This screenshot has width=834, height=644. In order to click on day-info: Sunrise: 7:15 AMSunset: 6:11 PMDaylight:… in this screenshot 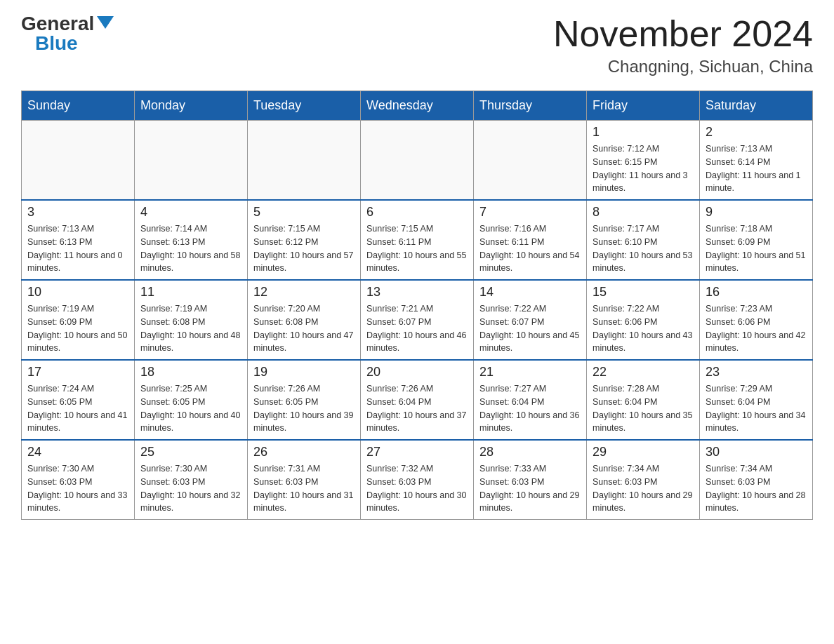, I will do `click(417, 248)`.